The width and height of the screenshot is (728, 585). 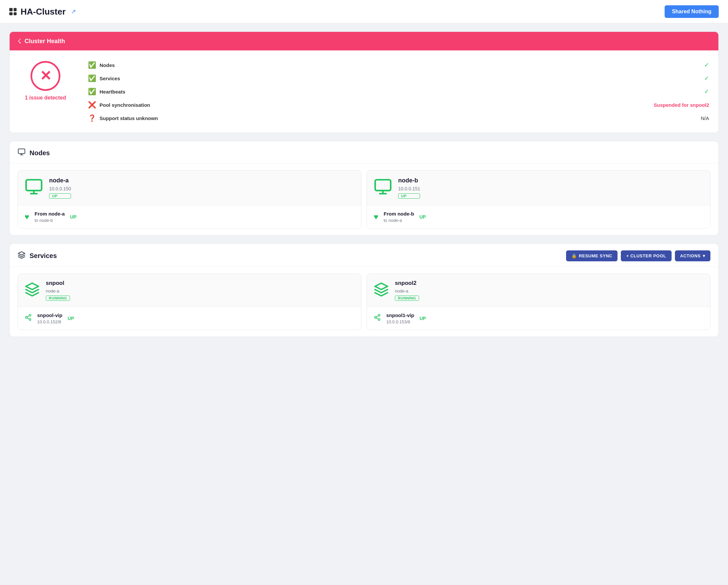 I want to click on snpool2-node: node-a, so click(x=407, y=291).